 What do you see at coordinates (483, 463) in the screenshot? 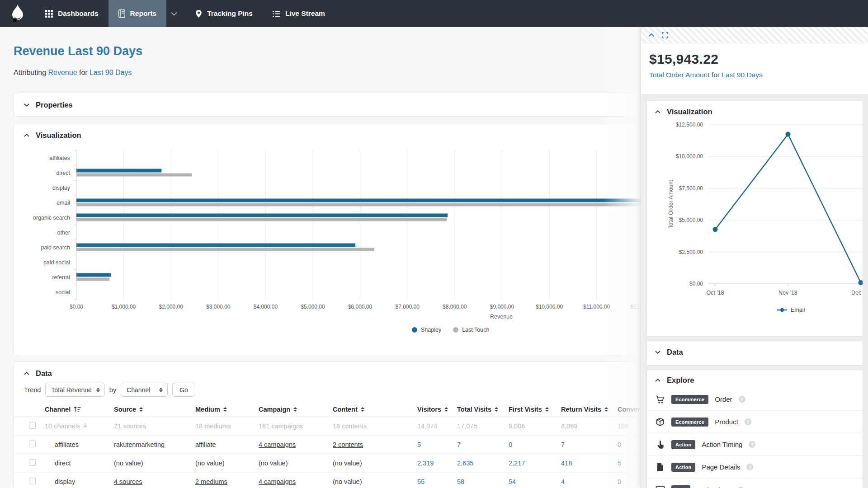
I see `metric-link-cell: 2,635` at bounding box center [483, 463].